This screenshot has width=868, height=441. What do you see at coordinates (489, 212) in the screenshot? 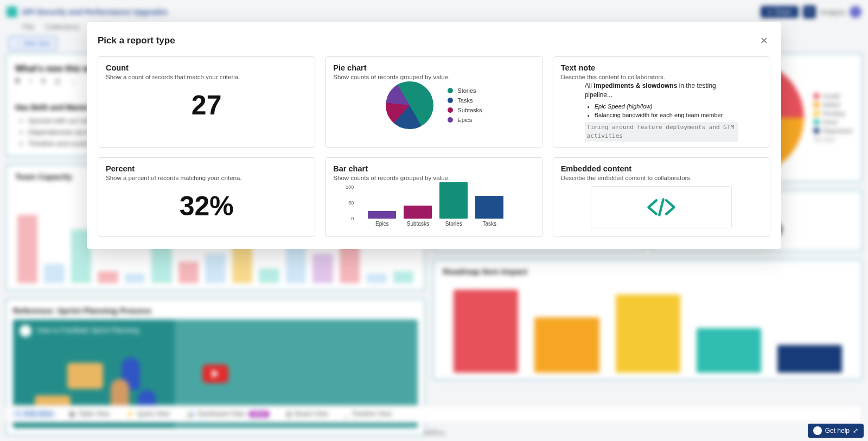
I see `bar-column: Tasks` at bounding box center [489, 212].